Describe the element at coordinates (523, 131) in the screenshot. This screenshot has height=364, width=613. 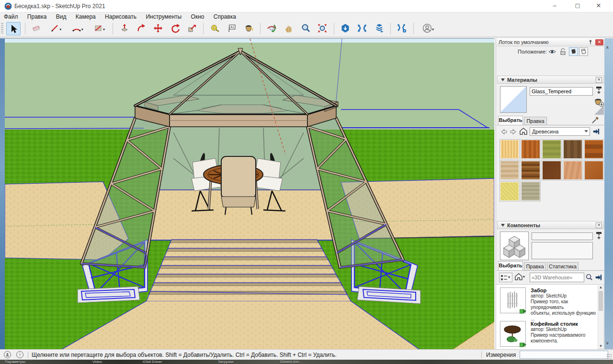
I see `home-icon` at that location.